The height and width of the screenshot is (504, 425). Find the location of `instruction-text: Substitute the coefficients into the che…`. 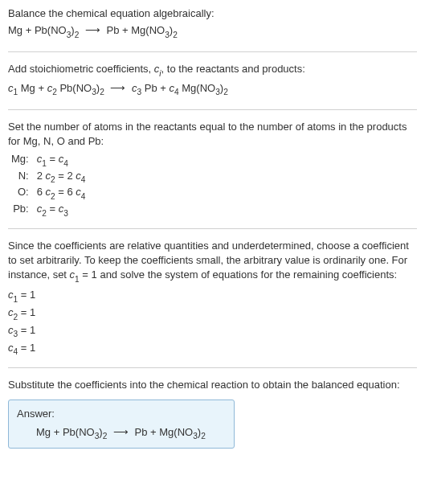

instruction-text: Substitute the coefficients into the che… is located at coordinates (212, 385).